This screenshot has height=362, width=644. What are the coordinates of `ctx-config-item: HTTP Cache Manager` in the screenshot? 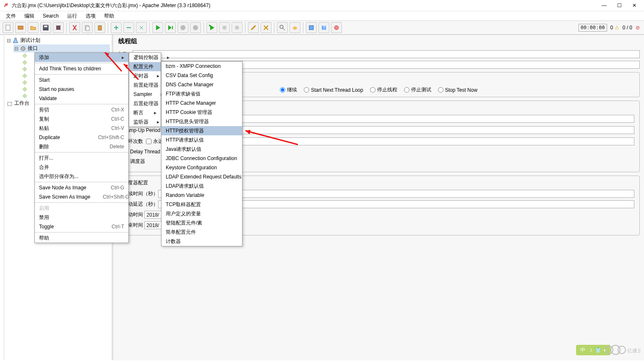 It's located at (202, 103).